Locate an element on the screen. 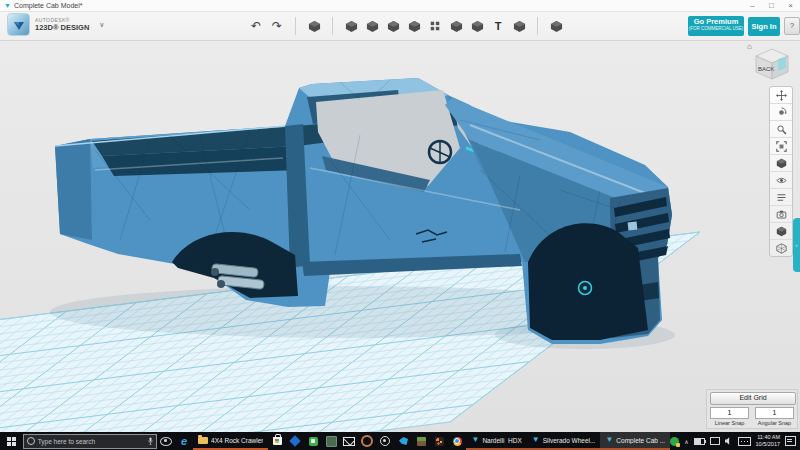 The image size is (800, 450). taskbar: Type here to search e 4X4 Rock Crawler ▼… is located at coordinates (400, 441).